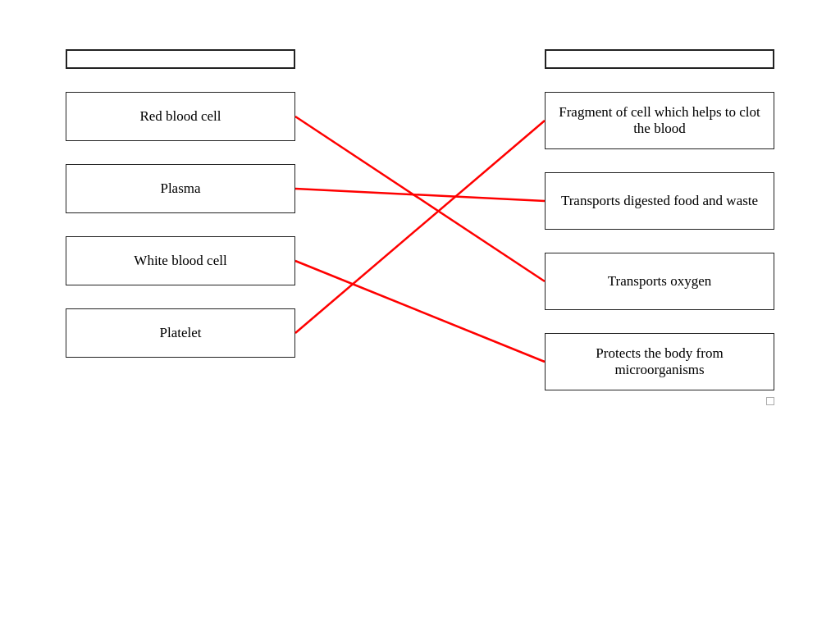 The width and height of the screenshot is (840, 630). Describe the element at coordinates (180, 261) in the screenshot. I see `left-item-2: White blood cell` at that location.